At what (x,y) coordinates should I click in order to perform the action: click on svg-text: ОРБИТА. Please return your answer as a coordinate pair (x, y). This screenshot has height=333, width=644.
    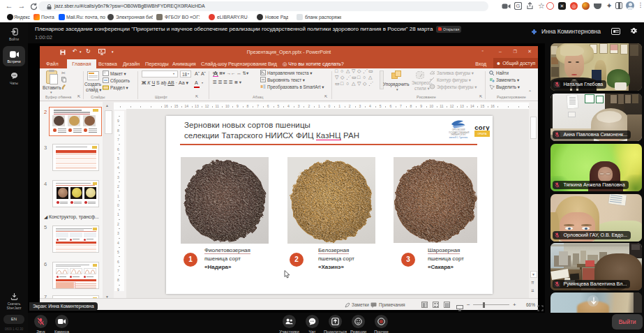
    Looking at the image, I should click on (483, 134).